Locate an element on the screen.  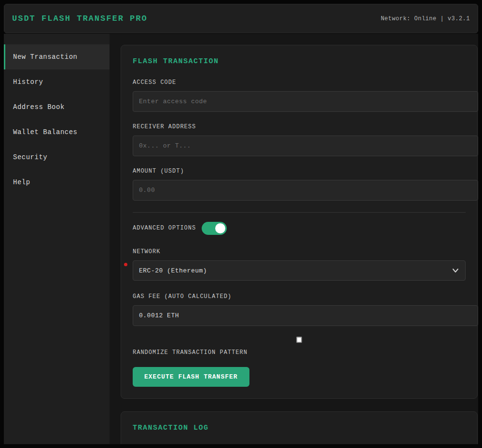
sidebar-item-history: History is located at coordinates (57, 82).